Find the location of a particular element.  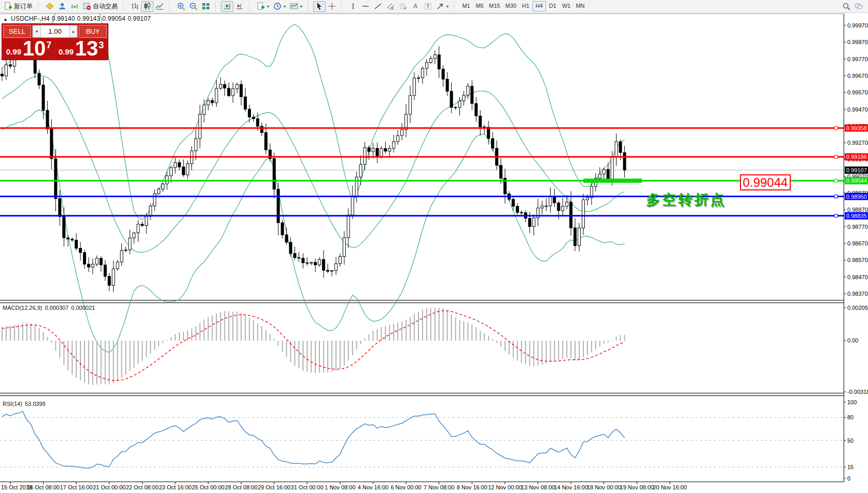

svg-text: 25 Oct 00:00 is located at coordinates (208, 487).